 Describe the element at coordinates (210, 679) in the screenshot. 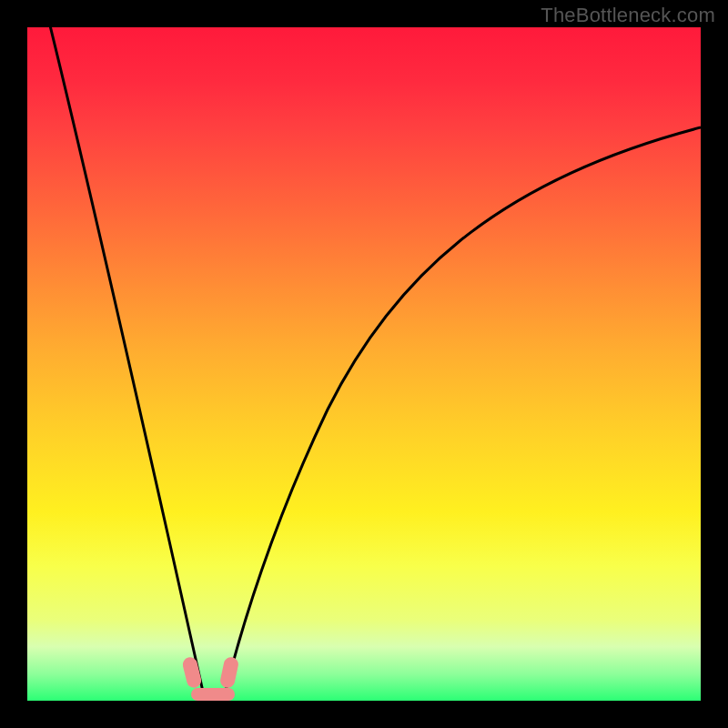

I see `marker-group` at that location.